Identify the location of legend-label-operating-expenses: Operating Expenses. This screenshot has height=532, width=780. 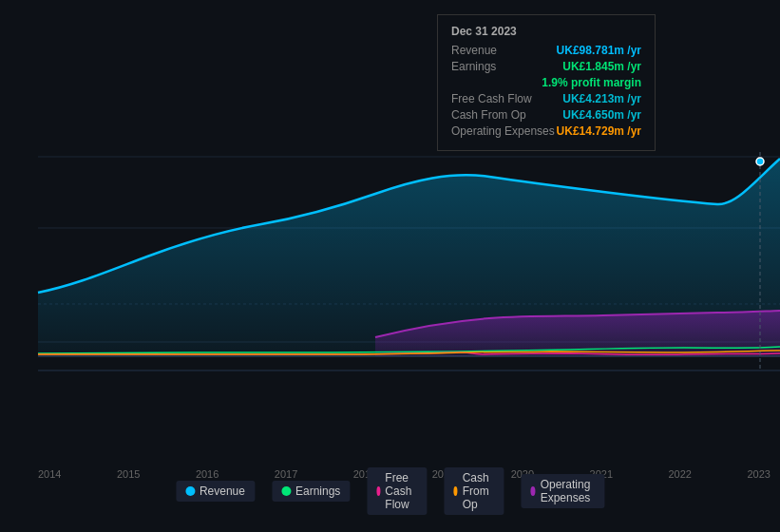
(568, 491).